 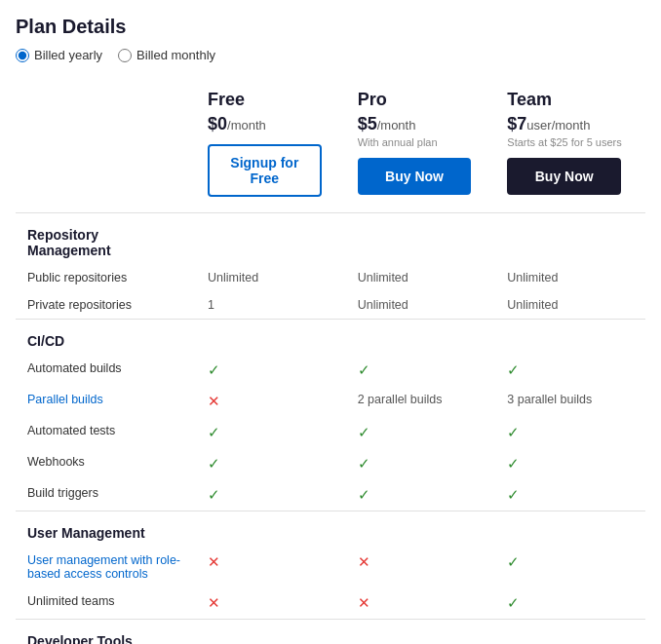 I want to click on billing-yearly-label: Billed yearly, so click(x=68, y=55).